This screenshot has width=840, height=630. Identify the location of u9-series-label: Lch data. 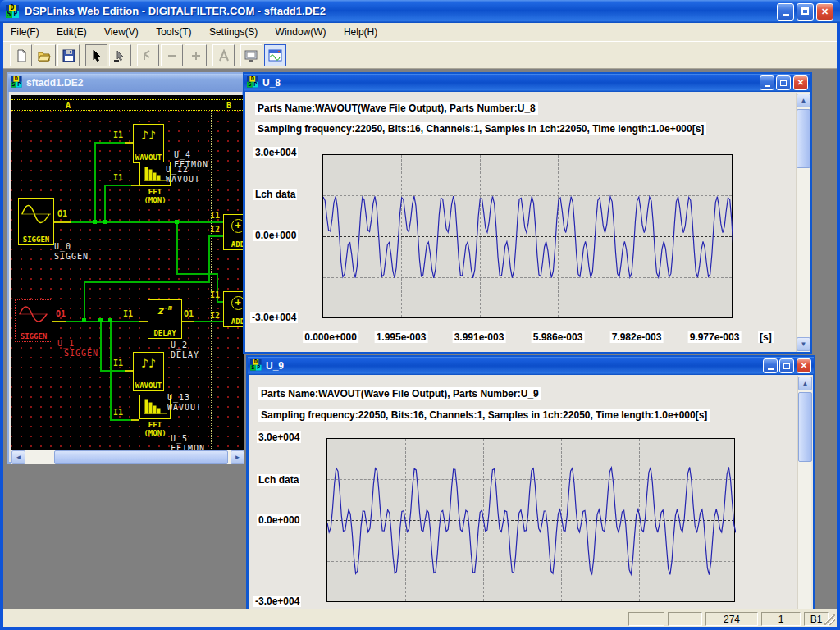
(279, 480).